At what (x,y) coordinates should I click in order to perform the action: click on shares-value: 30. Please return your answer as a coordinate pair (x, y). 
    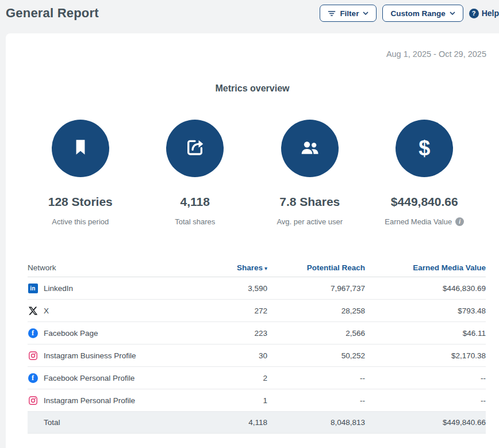
    Looking at the image, I should click on (227, 355).